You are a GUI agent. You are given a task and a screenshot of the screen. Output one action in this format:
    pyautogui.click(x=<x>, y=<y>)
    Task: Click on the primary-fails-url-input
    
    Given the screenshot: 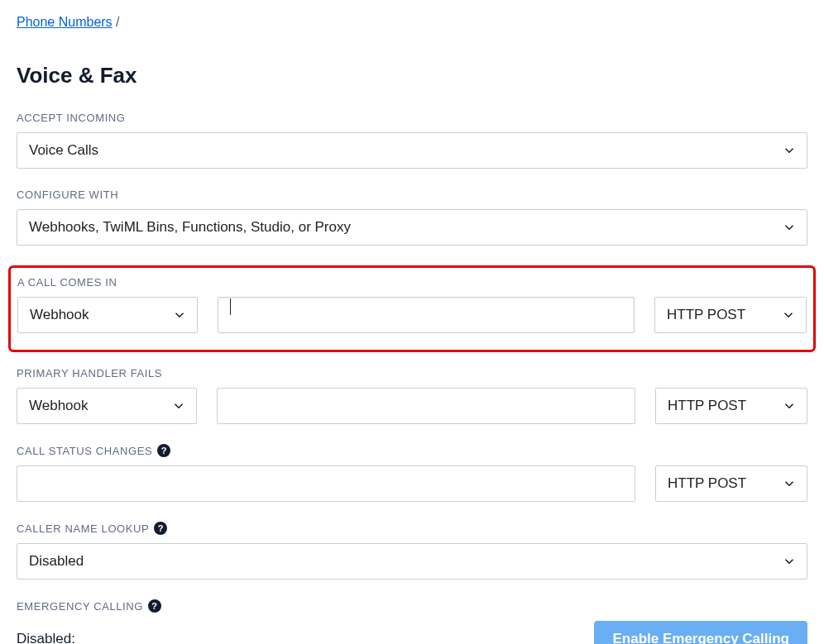 What is the action you would take?
    pyautogui.click(x=426, y=406)
    